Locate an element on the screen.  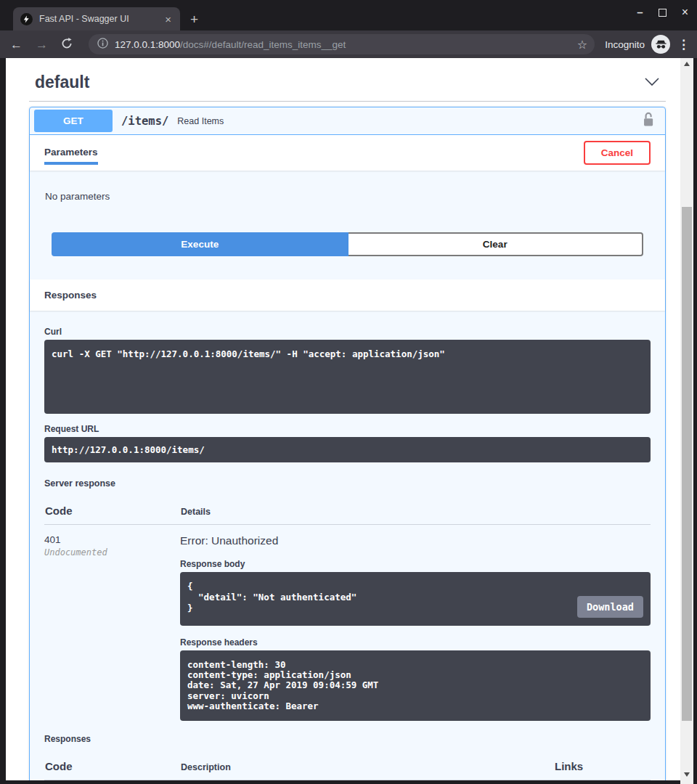
responses-section-header: Responses is located at coordinates (347, 295).